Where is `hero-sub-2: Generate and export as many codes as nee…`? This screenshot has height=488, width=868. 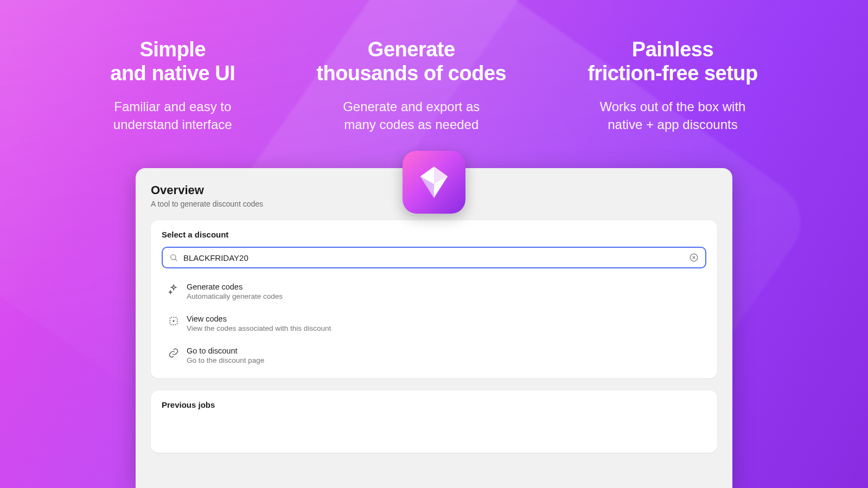
hero-sub-2: Generate and export as many codes as nee… is located at coordinates (411, 116).